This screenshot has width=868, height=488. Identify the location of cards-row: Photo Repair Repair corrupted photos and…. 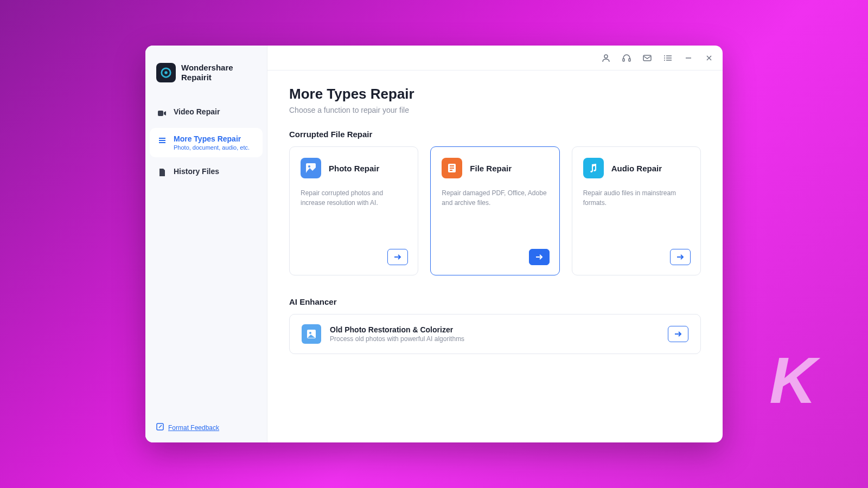
(495, 211).